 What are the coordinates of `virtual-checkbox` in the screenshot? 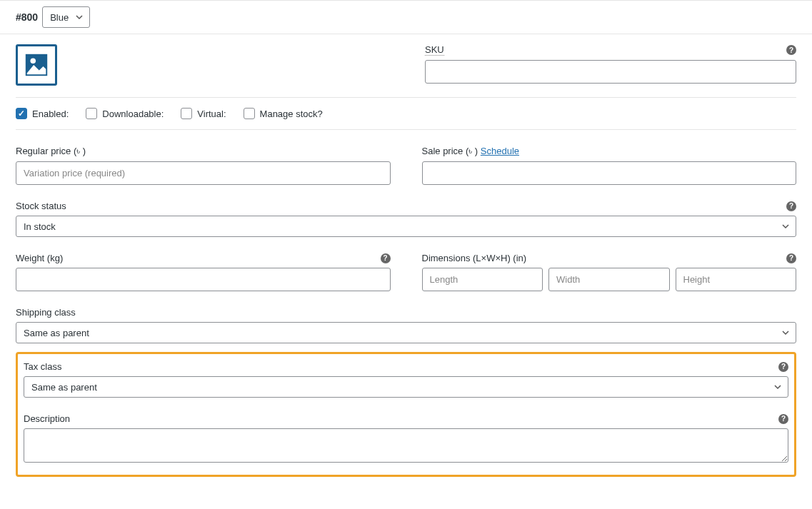 It's located at (186, 114).